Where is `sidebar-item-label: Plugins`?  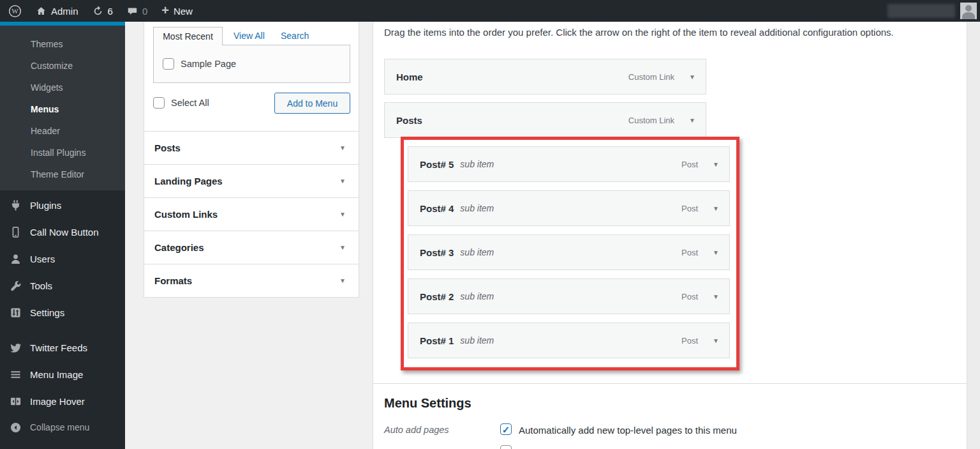
sidebar-item-label: Plugins is located at coordinates (46, 206).